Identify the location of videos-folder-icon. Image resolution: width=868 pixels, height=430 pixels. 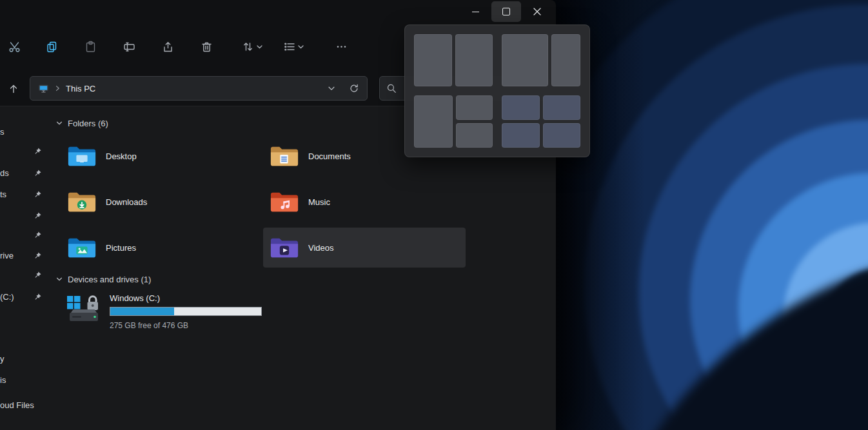
(284, 248).